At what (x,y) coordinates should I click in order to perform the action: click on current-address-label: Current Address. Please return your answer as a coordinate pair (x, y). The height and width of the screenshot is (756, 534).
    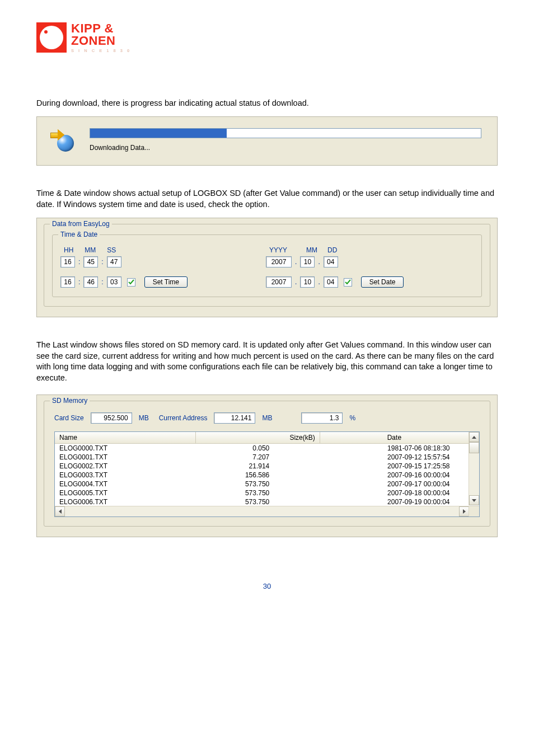
    Looking at the image, I should click on (184, 418).